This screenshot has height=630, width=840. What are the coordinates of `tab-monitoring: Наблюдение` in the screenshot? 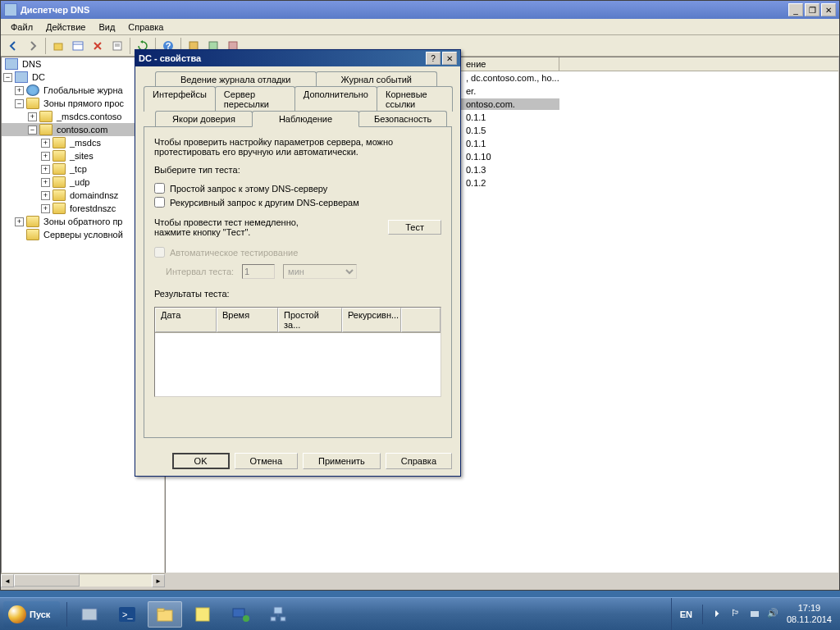 It's located at (305, 119).